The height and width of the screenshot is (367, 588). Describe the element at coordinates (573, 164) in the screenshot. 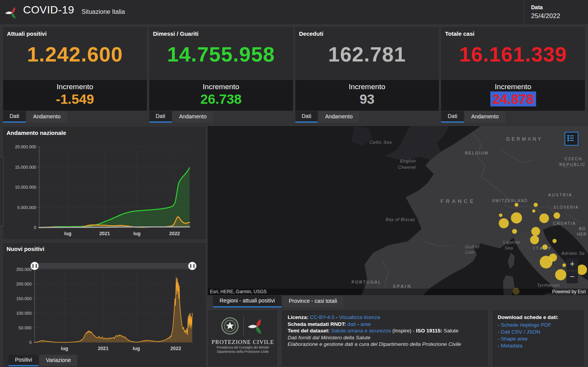

I see `svg-text: REPUBLIC` at that location.